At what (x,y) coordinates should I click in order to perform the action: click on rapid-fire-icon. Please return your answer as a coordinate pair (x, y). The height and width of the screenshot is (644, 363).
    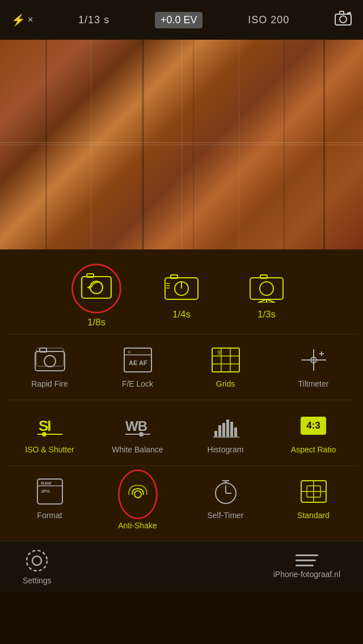
    Looking at the image, I should click on (50, 360).